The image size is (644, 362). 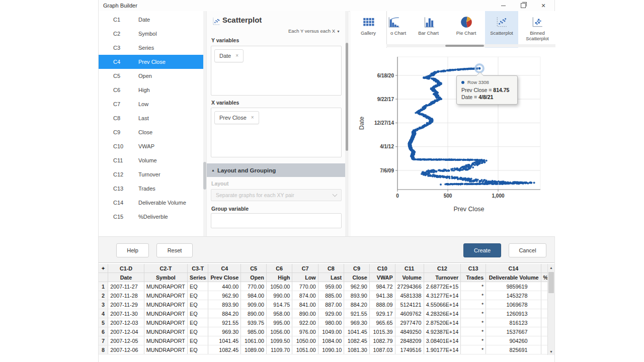 I want to click on column-id-header: C13, so click(x=473, y=268).